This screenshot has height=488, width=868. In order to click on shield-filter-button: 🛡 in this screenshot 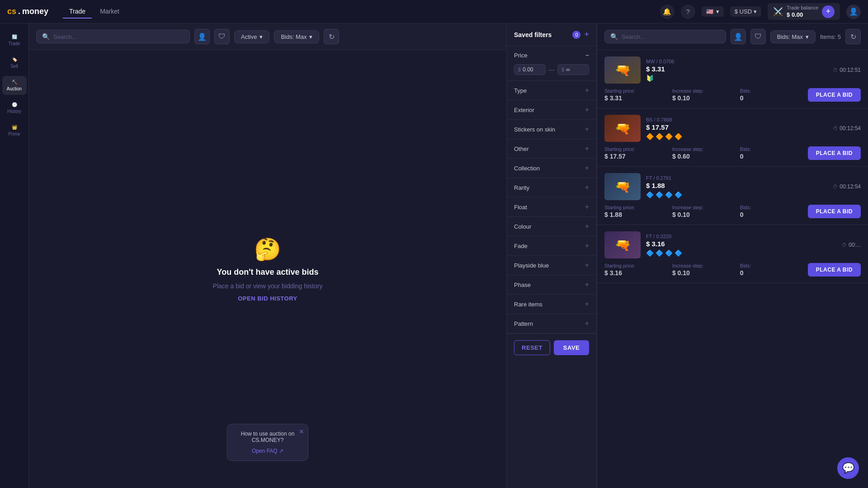, I will do `click(222, 37)`.